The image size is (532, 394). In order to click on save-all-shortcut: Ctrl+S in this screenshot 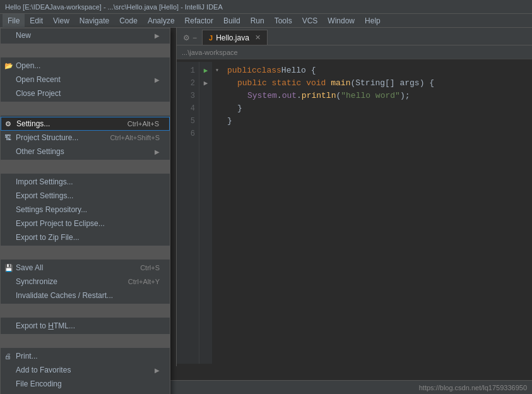, I will do `click(150, 268)`.